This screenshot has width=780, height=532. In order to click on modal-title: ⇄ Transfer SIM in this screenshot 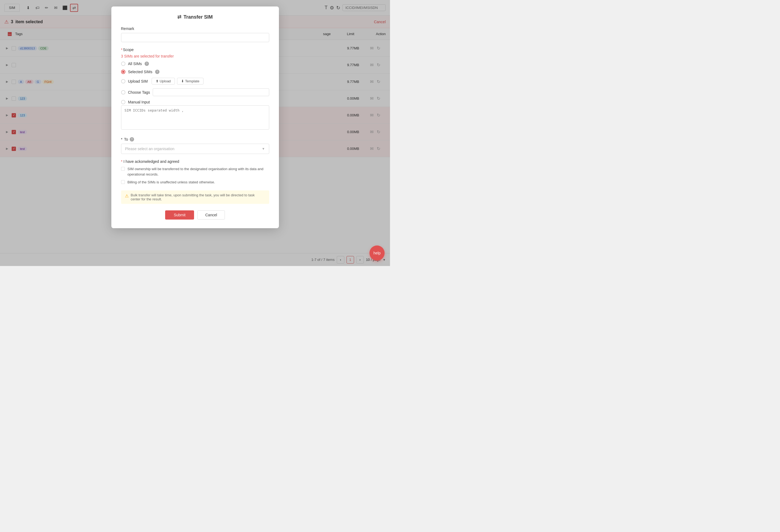, I will do `click(195, 17)`.